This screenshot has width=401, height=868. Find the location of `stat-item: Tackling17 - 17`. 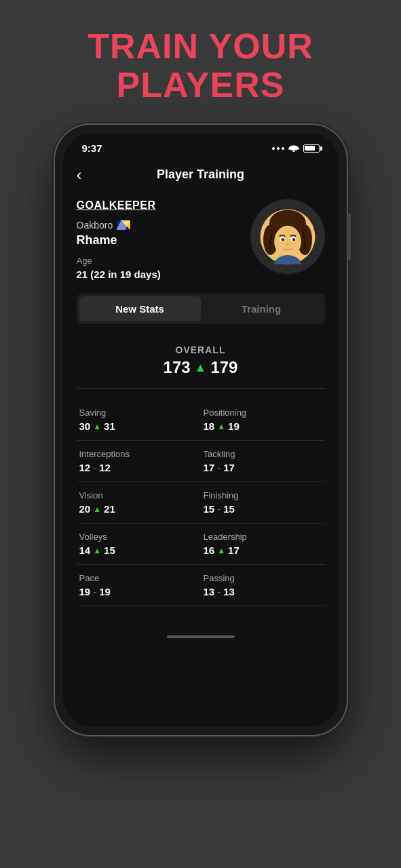

stat-item: Tackling17 - 17 is located at coordinates (263, 461).